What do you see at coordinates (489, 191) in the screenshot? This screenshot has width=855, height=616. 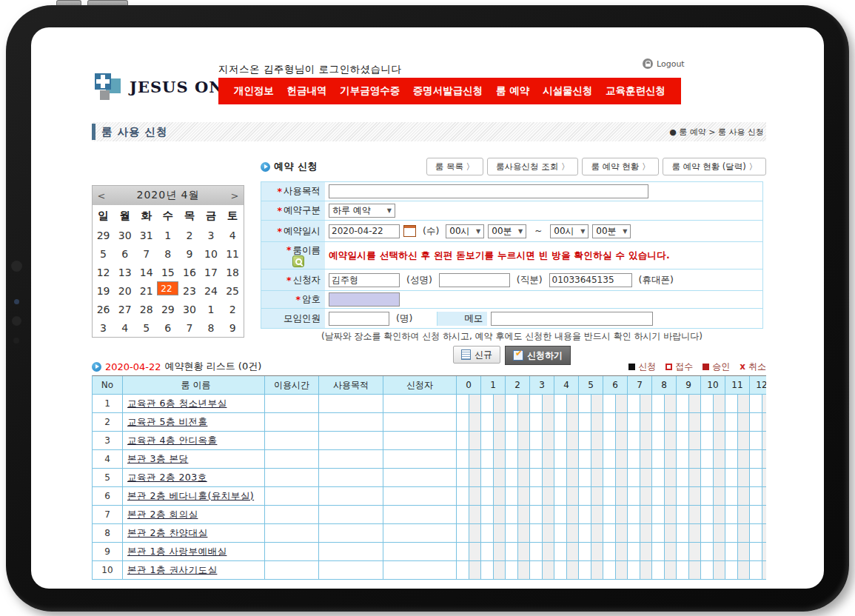 I see `purpose-input` at bounding box center [489, 191].